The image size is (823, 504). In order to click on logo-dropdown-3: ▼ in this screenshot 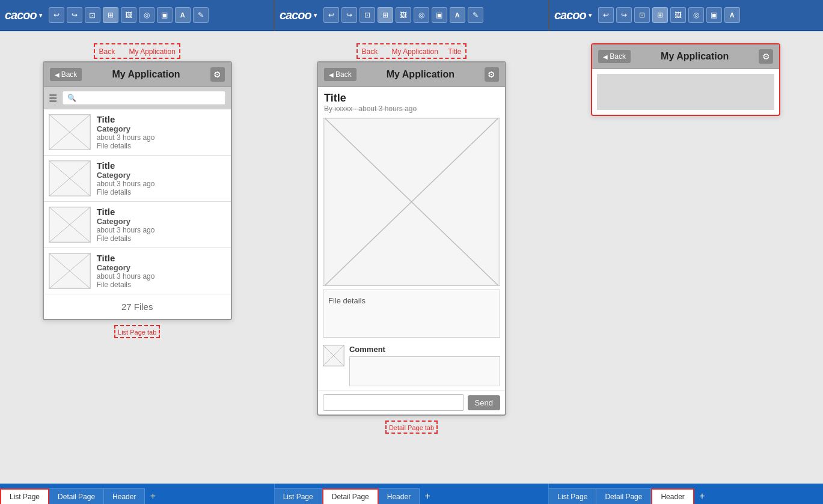, I will do `click(590, 16)`.